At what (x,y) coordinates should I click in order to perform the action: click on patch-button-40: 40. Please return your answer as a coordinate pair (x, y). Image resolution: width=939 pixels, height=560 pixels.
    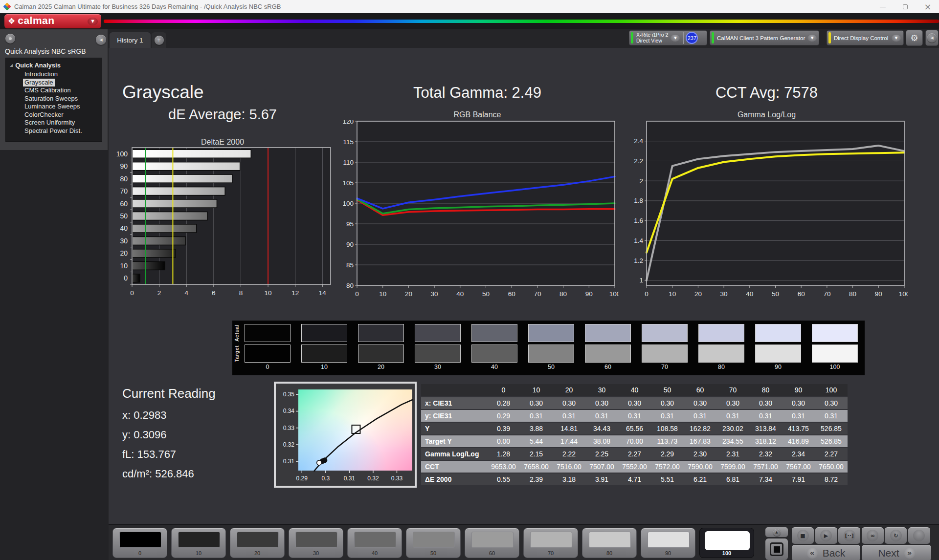
    Looking at the image, I should click on (375, 543).